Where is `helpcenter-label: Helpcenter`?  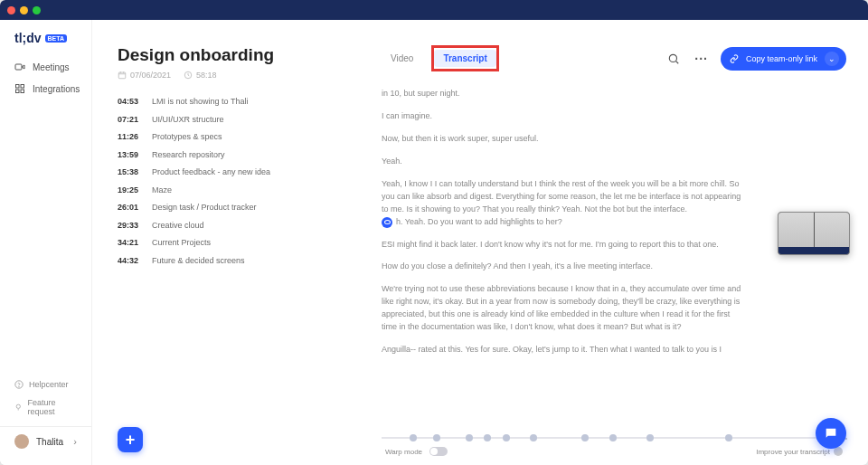
helpcenter-label: Helpcenter is located at coordinates (49, 384).